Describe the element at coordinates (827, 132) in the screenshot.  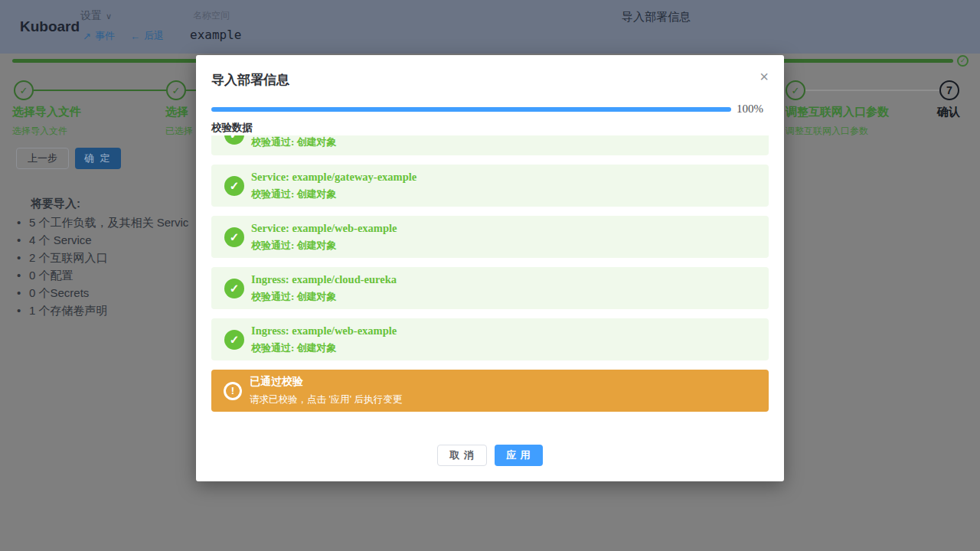
I see `step-6-description: 调整互联网入口参数` at that location.